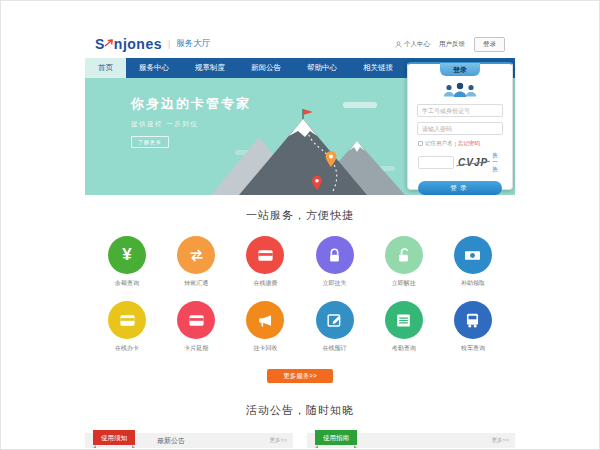  Describe the element at coordinates (411, 440) in the screenshot. I see `guide-panel-header: 使用指南 更多>>` at that location.